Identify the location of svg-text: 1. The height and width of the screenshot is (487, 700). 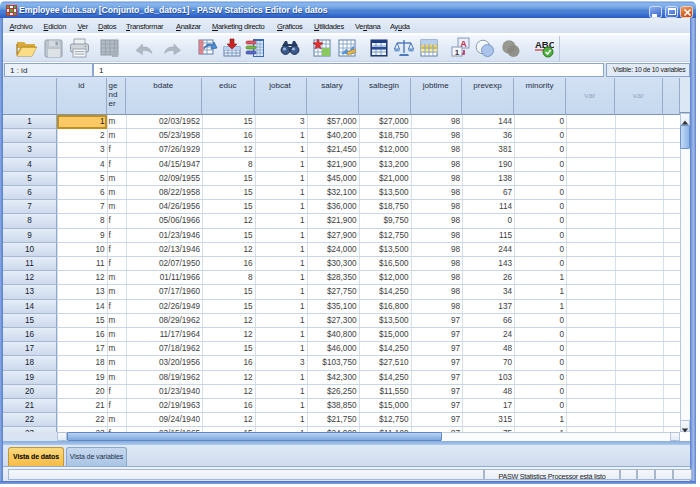
(458, 52).